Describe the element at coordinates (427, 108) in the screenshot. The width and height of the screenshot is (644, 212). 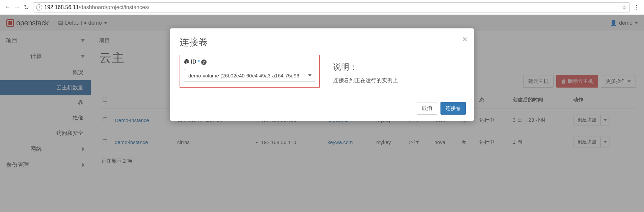
I see `cancel-button: 取消` at that location.